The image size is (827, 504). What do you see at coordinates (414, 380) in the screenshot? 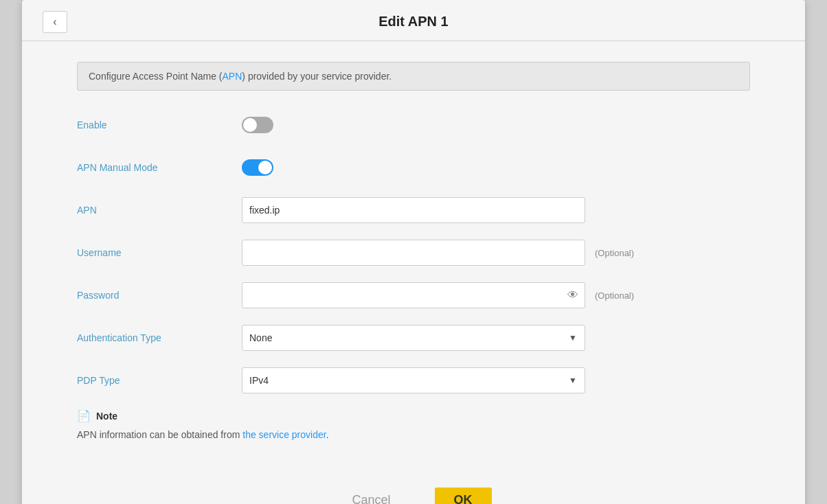
I see `pdp-type-row: PDP Type IPv4 IPv6 IPv4v6 ▼` at bounding box center [414, 380].